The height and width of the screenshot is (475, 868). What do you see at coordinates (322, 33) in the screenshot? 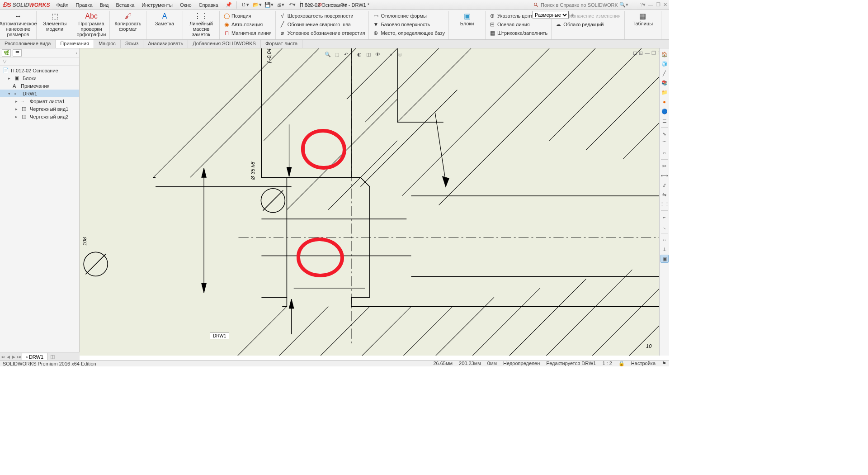
I see `hole-callout-button: ⌀Условное обозначение отверстия` at bounding box center [322, 33].